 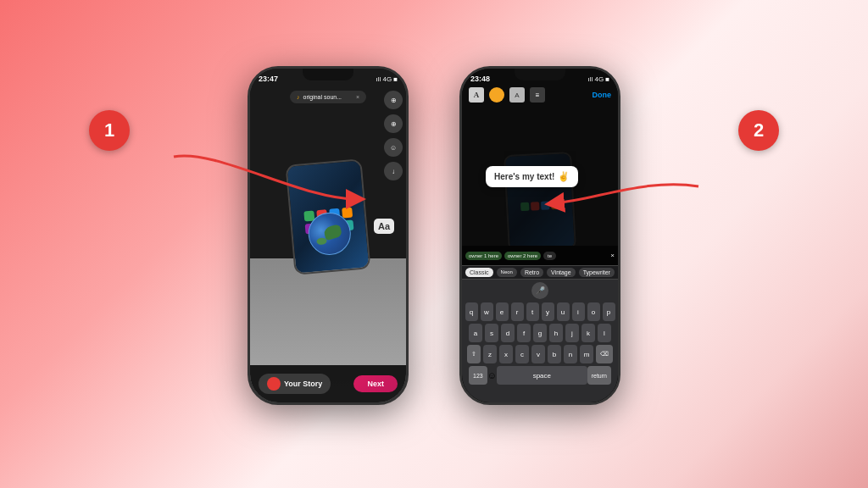 What do you see at coordinates (268, 79) in the screenshot?
I see `phone-1-time: 23:47` at bounding box center [268, 79].